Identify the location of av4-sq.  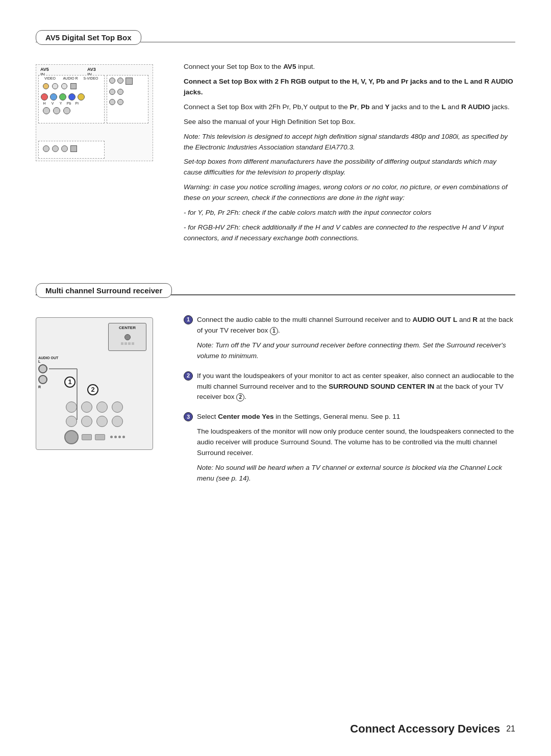
(73, 149).